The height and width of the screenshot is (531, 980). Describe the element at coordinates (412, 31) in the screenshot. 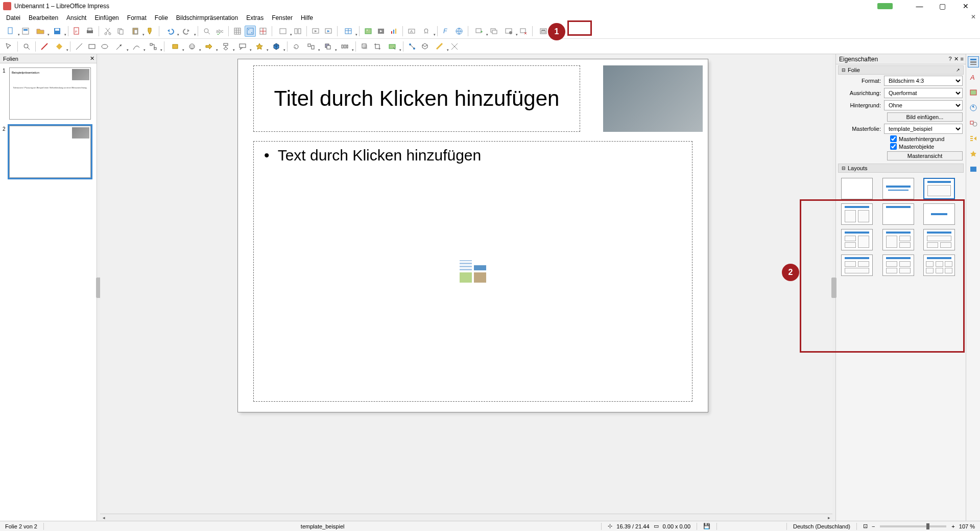

I see `insert-textbox-button: A` at that location.